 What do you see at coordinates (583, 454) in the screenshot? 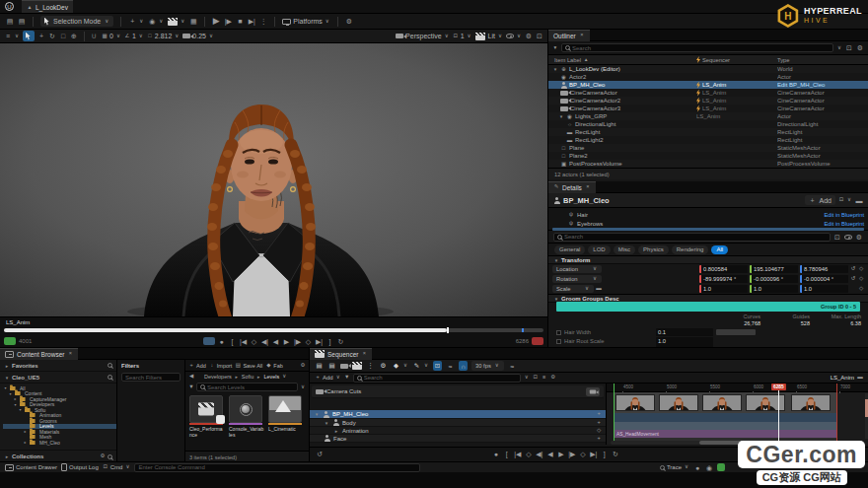
I see `next-key-button: ◇` at bounding box center [583, 454].